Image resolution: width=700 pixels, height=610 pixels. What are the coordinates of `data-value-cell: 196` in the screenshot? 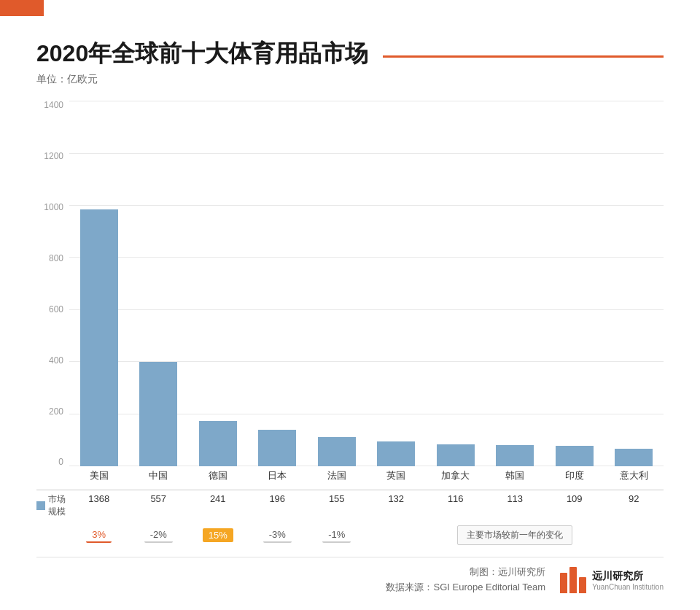 It's located at (278, 506).